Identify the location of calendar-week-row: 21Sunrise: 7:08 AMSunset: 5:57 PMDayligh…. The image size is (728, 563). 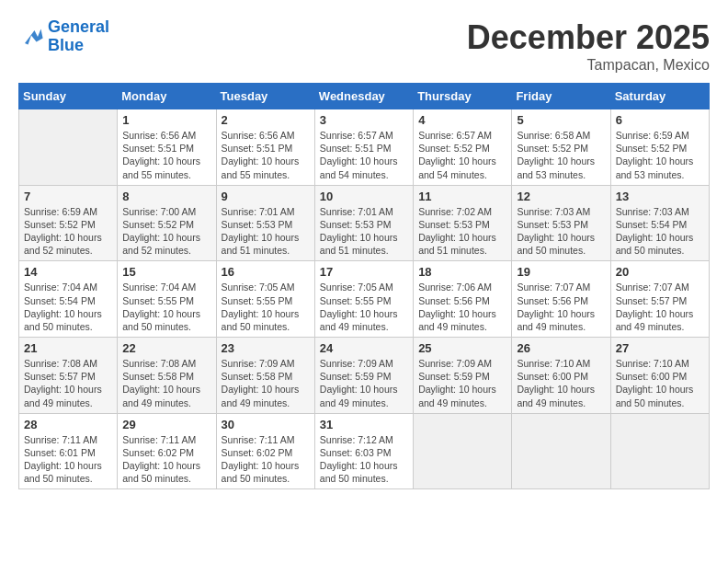
(364, 375).